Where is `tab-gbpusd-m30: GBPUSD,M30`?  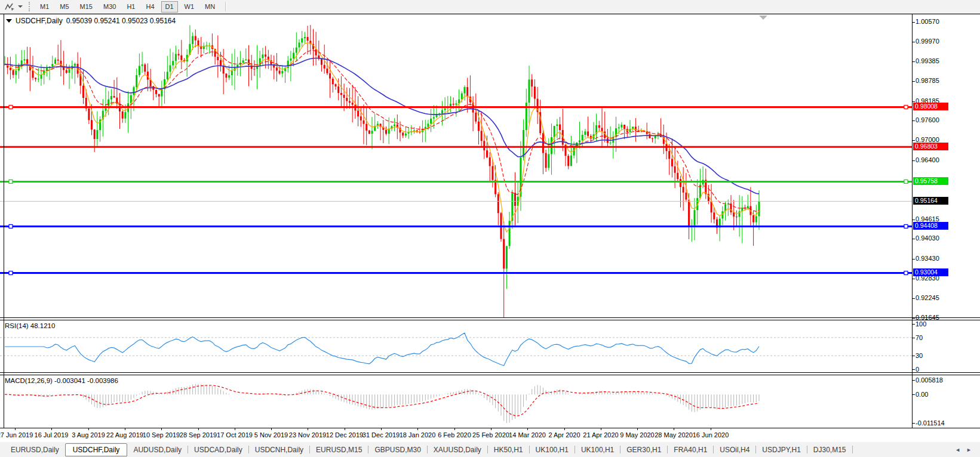
tab-gbpusd-m30: GBPUSD,M30 is located at coordinates (398, 450).